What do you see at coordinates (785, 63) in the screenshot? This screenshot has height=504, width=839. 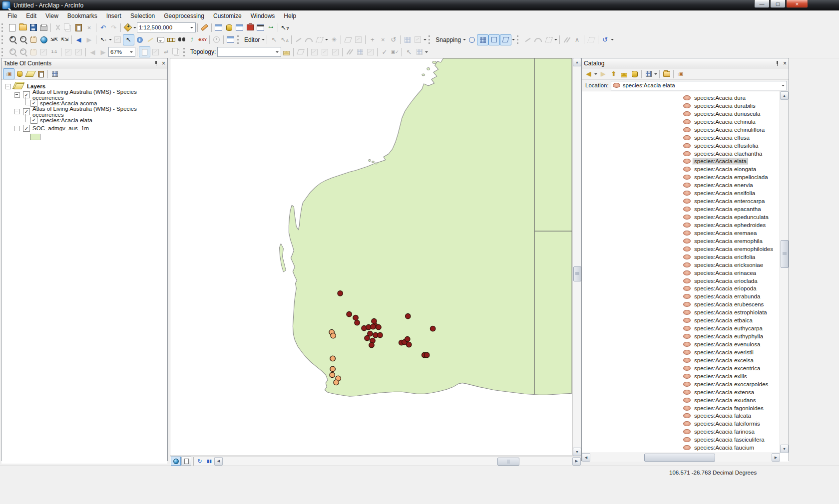 I see `close-icon: ×` at bounding box center [785, 63].